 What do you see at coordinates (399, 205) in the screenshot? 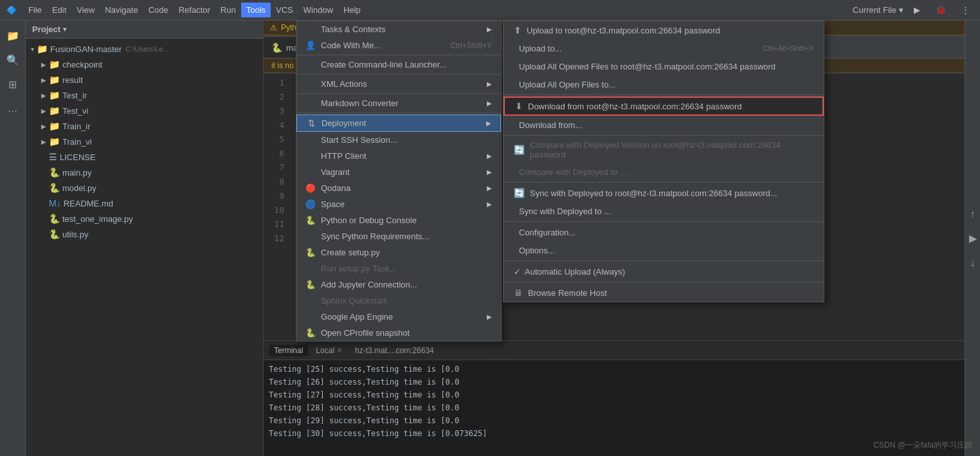
I see `tools-space: 🌀 Space ▶` at bounding box center [399, 205].